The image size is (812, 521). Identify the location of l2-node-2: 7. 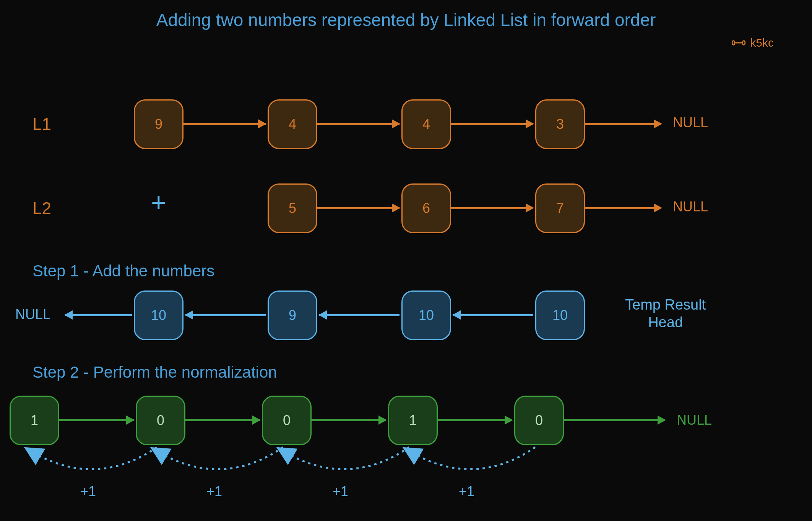
(560, 208).